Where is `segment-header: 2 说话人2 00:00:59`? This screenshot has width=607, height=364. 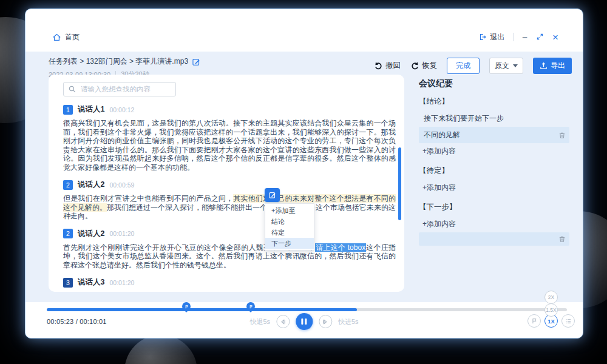
segment-header: 2 说话人2 00:00:59 is located at coordinates (229, 184).